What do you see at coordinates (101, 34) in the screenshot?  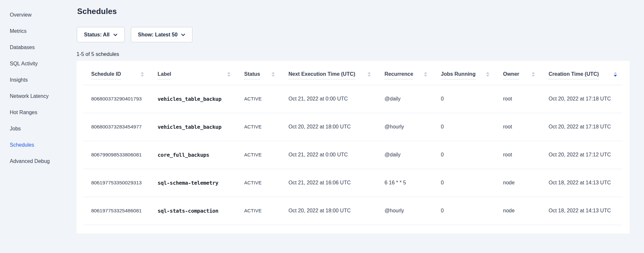 I see `status-filter-dropdown: Status: All` at bounding box center [101, 34].